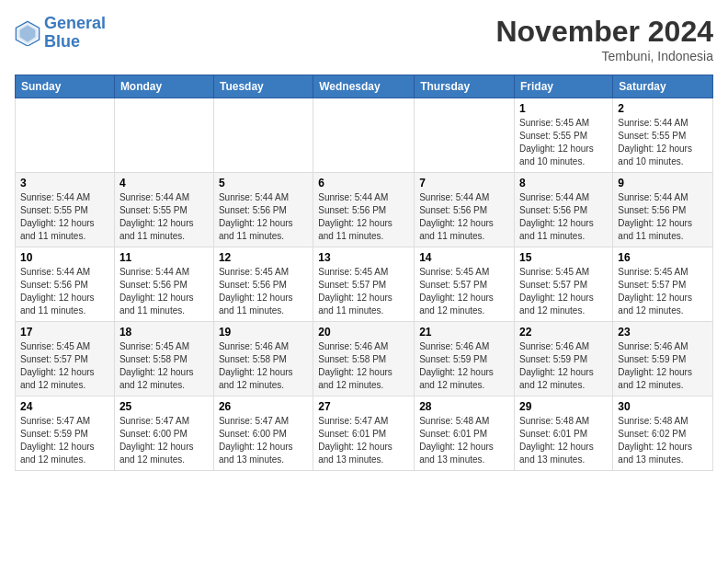 The width and height of the screenshot is (728, 563). What do you see at coordinates (465, 434) in the screenshot?
I see `calendar-cell: 28Sunrise: 5:48 AM Sunset: 6:01 PM Dayli…` at bounding box center [465, 434].